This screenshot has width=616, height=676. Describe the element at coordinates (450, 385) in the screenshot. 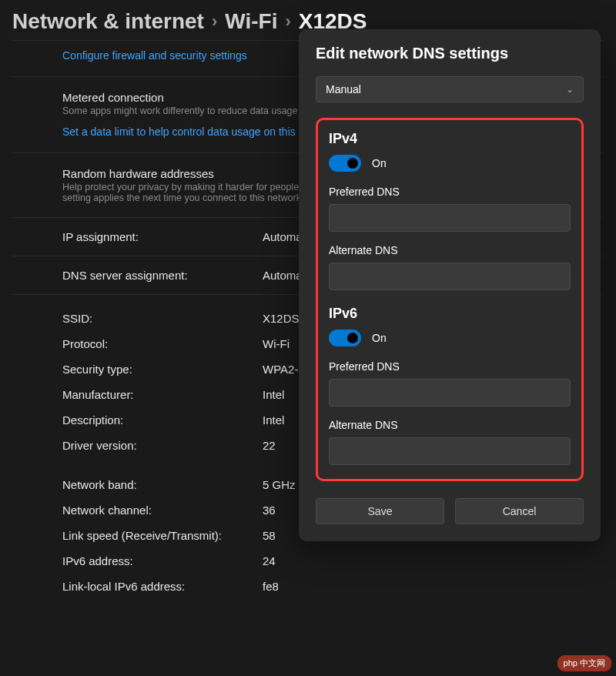

I see `ipv6-block: IPv6 On Preferred DNS Alternate DNS` at that location.